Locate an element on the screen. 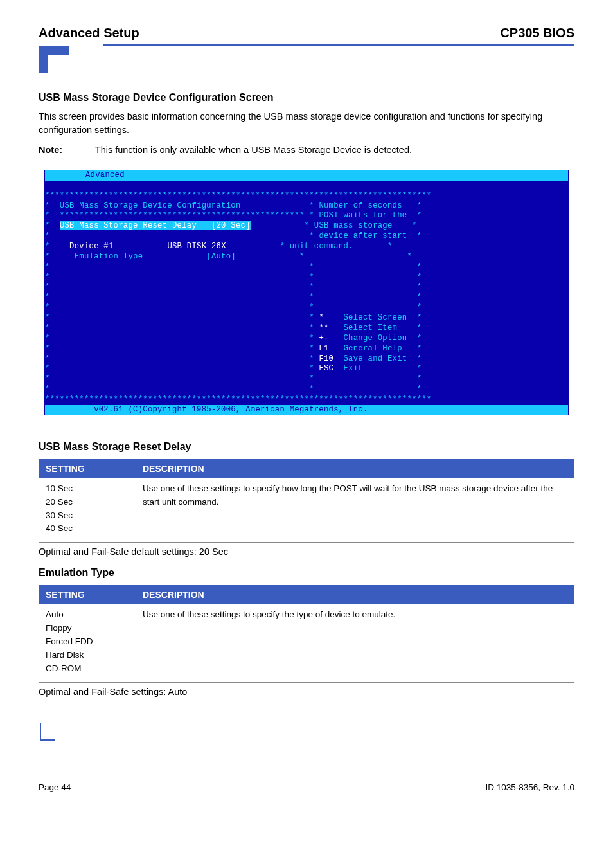 The height and width of the screenshot is (868, 613). section-title-config: USB Mass Storage Device Configuration Sc… is located at coordinates (306, 98).